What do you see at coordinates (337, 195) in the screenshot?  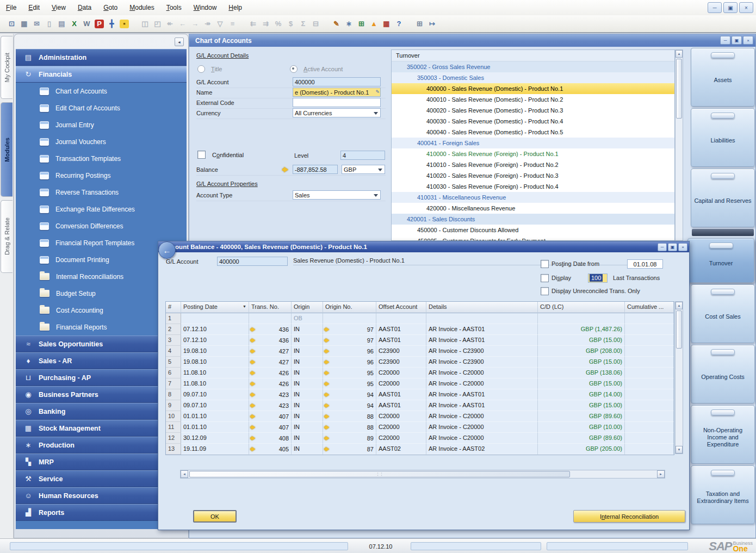 I see `account-type-select: Sales` at bounding box center [337, 195].